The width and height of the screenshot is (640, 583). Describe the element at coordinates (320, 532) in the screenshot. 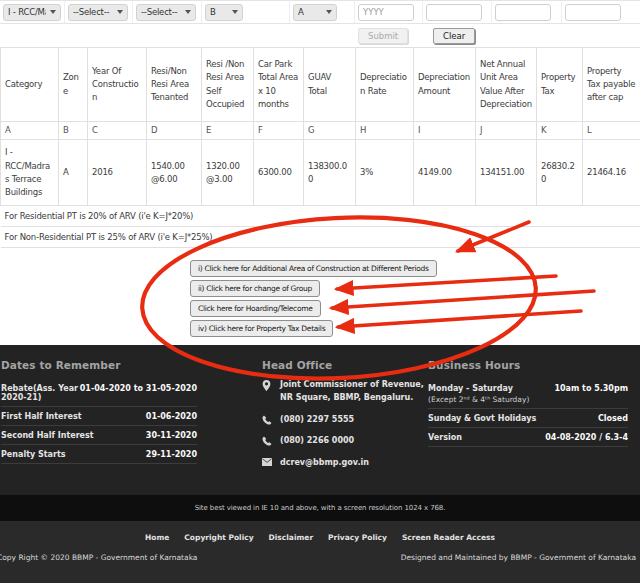

I see `footer-links: Home Copyright Policy Disclaimer Privacy…` at that location.